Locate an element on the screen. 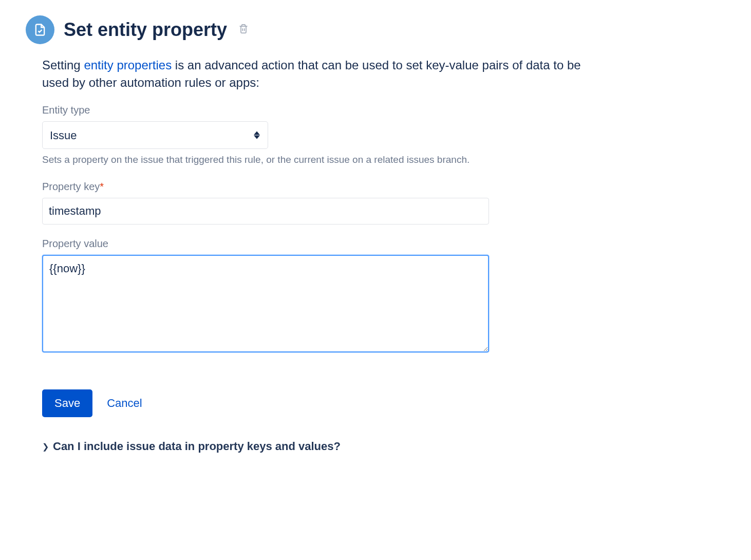  help-expander: ❯ Can I include issue data in property k… is located at coordinates (325, 446).